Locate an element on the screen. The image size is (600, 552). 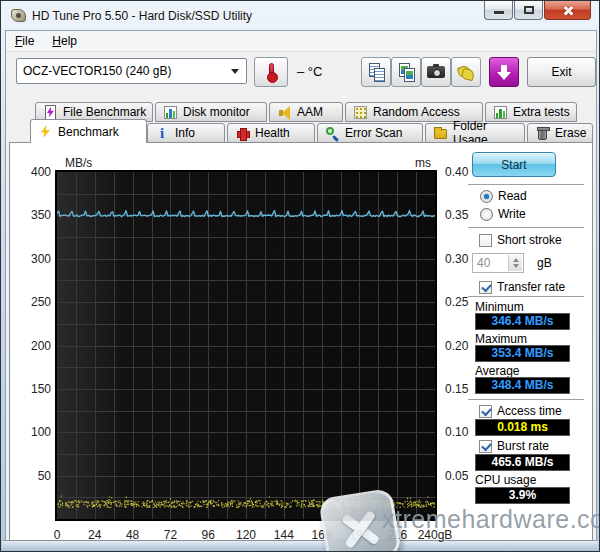
stepper-arrows-icon is located at coordinates (515, 263).